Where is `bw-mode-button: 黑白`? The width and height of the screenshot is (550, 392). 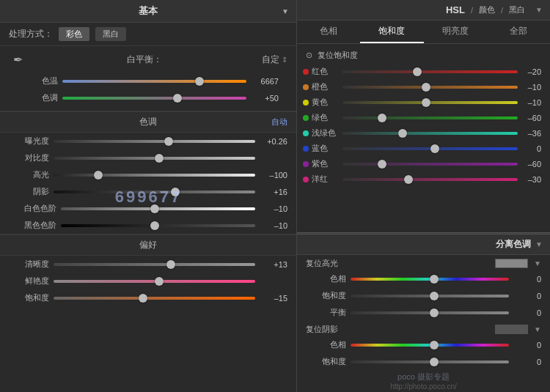 bw-mode-button: 黑白 is located at coordinates (111, 34).